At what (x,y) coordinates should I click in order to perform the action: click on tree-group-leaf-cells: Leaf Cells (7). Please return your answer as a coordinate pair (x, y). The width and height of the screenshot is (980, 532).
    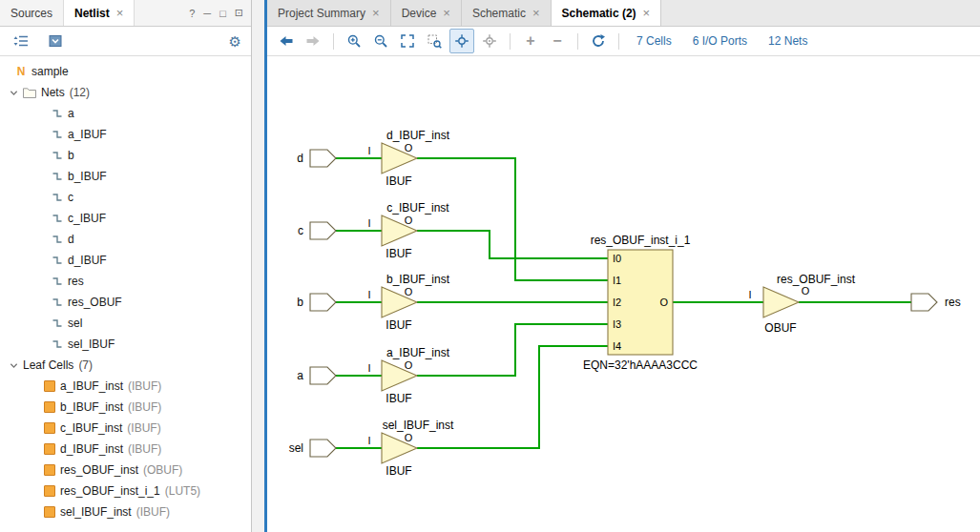
    Looking at the image, I should click on (126, 365).